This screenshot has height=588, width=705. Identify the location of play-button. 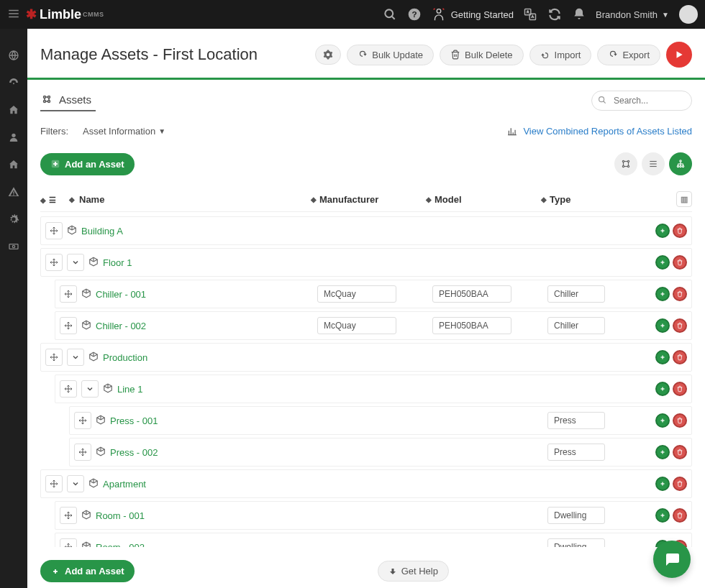
(679, 55).